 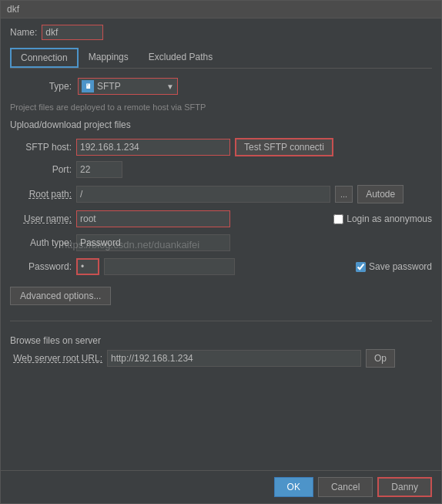 What do you see at coordinates (41, 219) in the screenshot?
I see `username-label: User name:` at bounding box center [41, 219].